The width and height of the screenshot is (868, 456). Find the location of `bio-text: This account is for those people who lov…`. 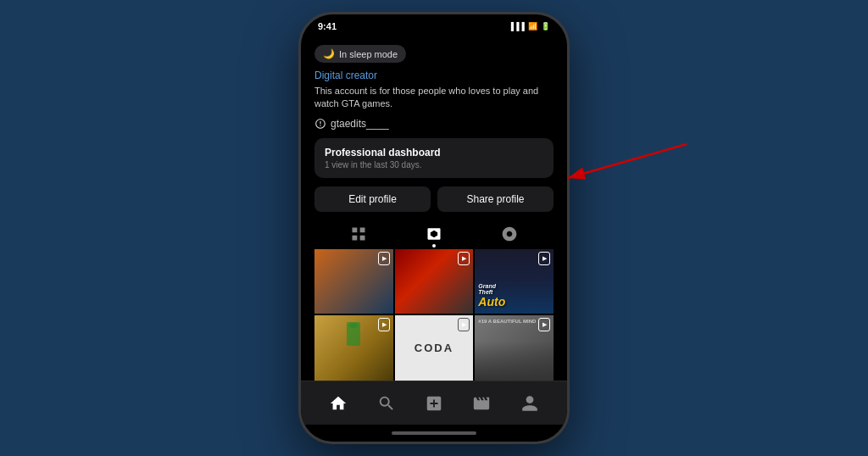

bio-text: This account is for those people who lov… is located at coordinates (434, 98).